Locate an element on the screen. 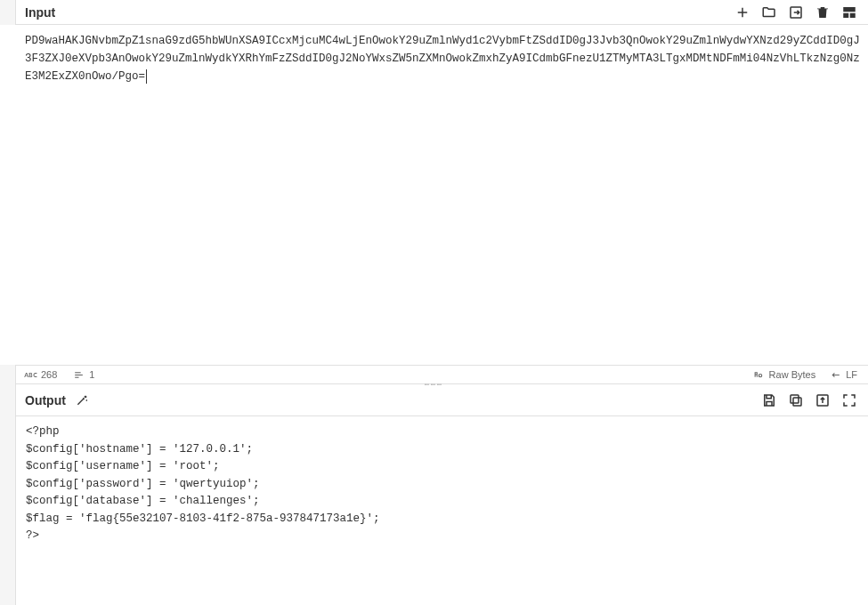 This screenshot has height=605, width=868. save-output-button is located at coordinates (769, 400).